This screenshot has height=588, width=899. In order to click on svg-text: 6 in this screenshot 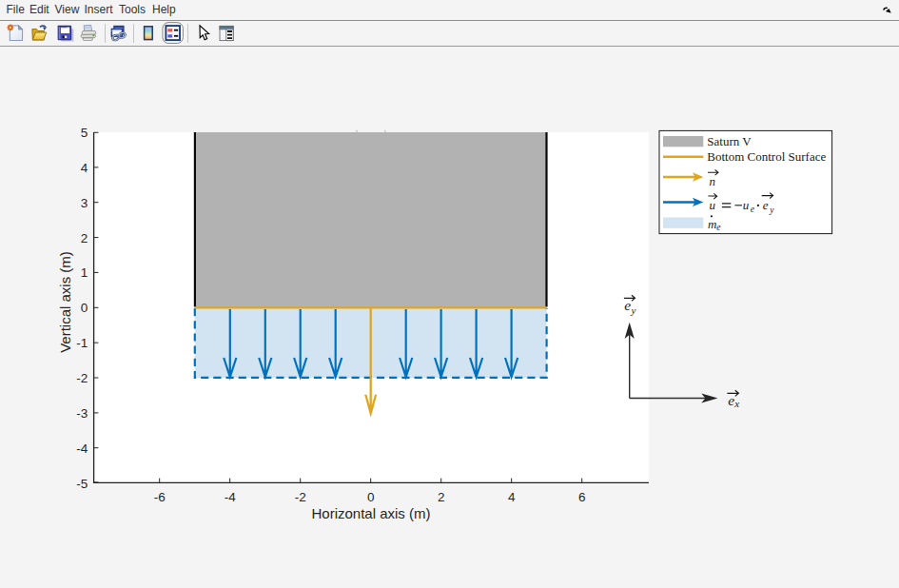, I will do `click(582, 497)`.